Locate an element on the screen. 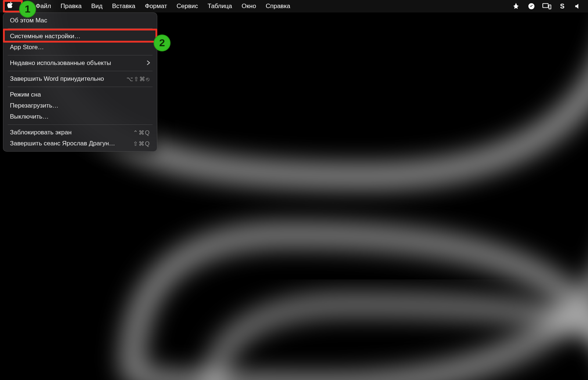  menu-window: Окно is located at coordinates (249, 6).